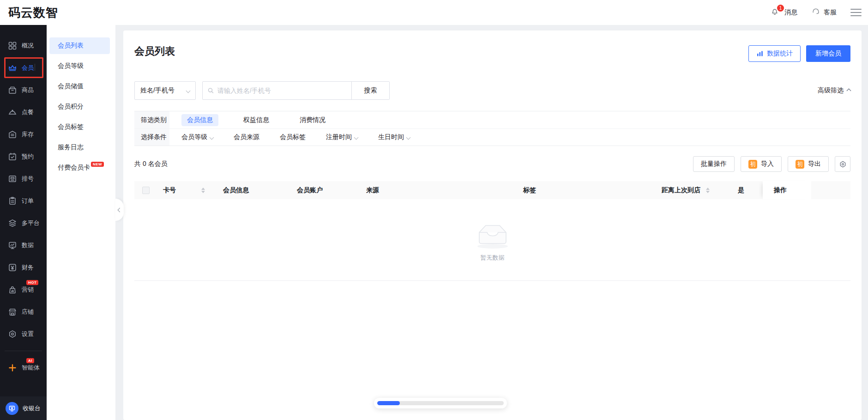 This screenshot has height=420, width=868. What do you see at coordinates (32, 283) in the screenshot?
I see `hot-badge: HOT` at bounding box center [32, 283].